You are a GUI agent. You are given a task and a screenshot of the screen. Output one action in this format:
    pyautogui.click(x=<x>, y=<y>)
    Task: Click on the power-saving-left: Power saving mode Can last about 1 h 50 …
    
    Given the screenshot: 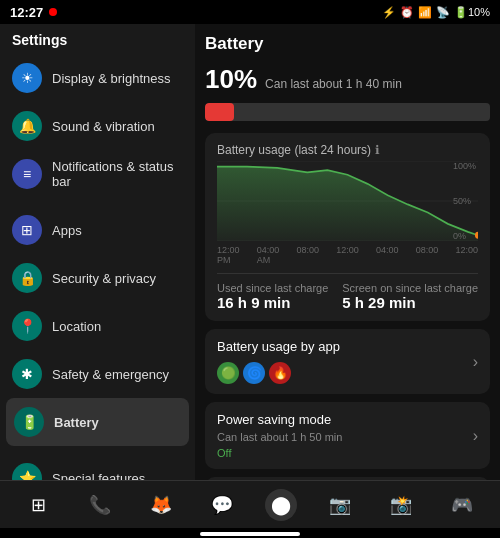 What is the action you would take?
    pyautogui.click(x=280, y=436)
    